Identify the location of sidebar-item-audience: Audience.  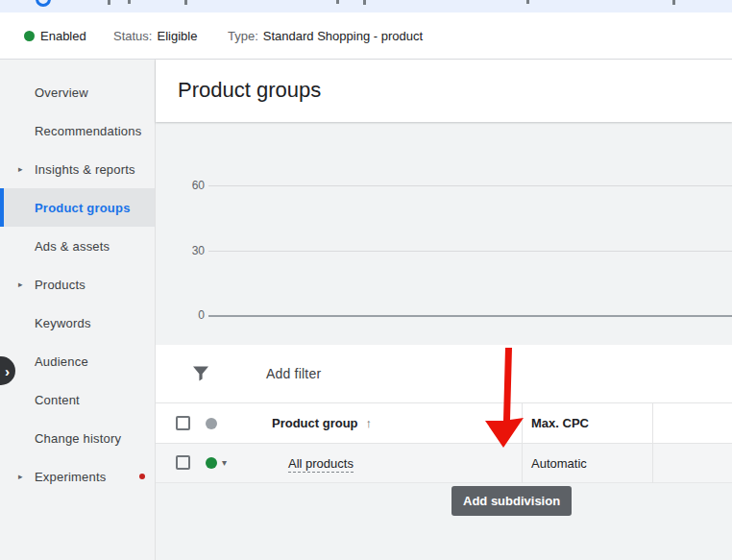
(77, 361).